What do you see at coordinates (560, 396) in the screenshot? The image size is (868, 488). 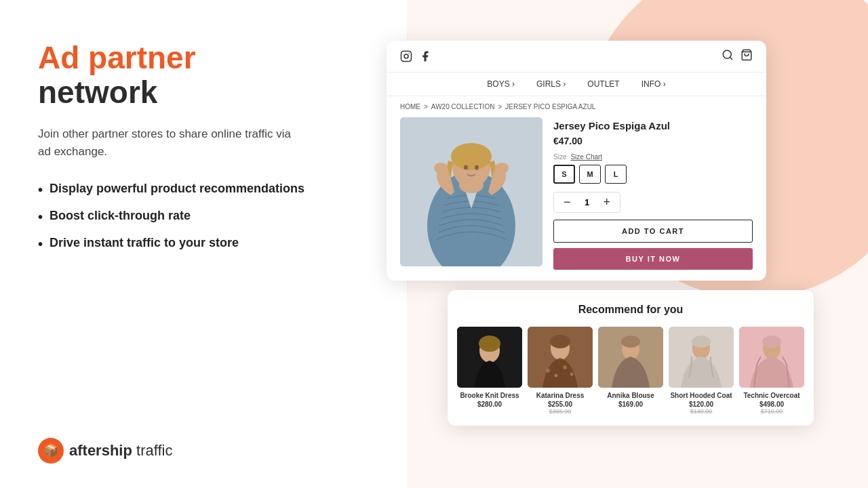 I see `rec-name-2: Katarina Dress` at bounding box center [560, 396].